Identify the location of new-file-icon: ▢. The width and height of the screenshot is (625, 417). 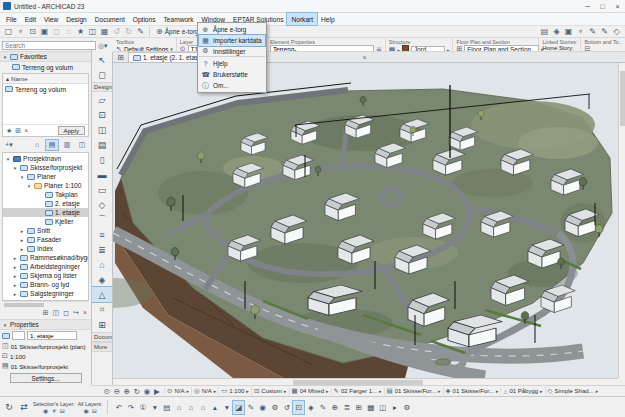
(8, 32).